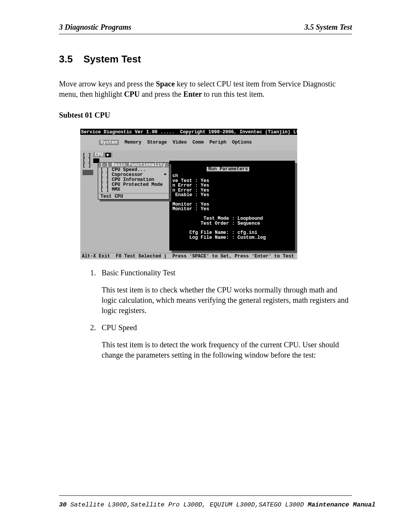 The width and height of the screenshot is (411, 532). Describe the element at coordinates (157, 142) in the screenshot. I see `menubar-storage: Storage` at that location.